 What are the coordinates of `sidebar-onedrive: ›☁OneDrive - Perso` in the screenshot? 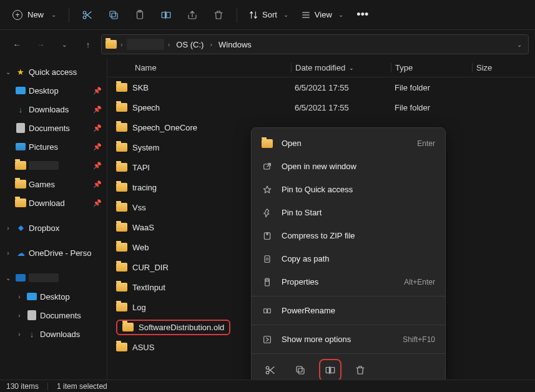 It's located at (54, 253).